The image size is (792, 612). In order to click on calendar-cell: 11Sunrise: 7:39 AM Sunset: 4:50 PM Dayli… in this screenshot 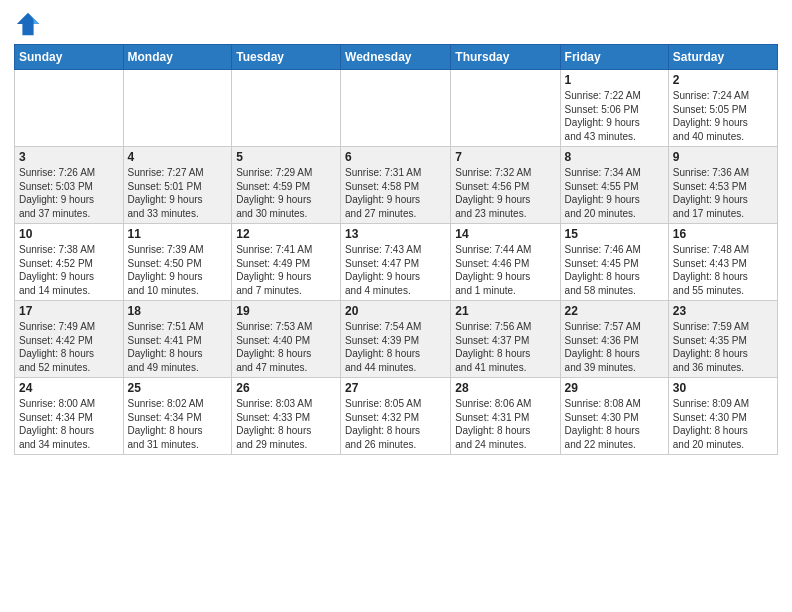, I will do `click(178, 262)`.